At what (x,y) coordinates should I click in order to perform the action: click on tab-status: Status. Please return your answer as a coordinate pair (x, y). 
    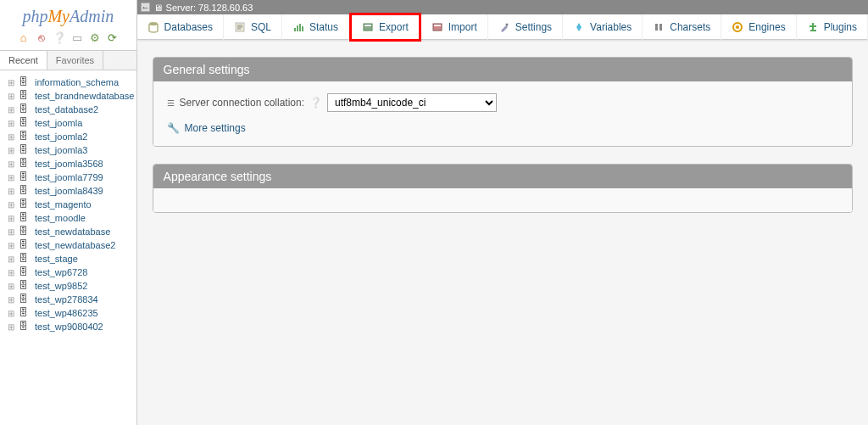
    Looking at the image, I should click on (315, 27).